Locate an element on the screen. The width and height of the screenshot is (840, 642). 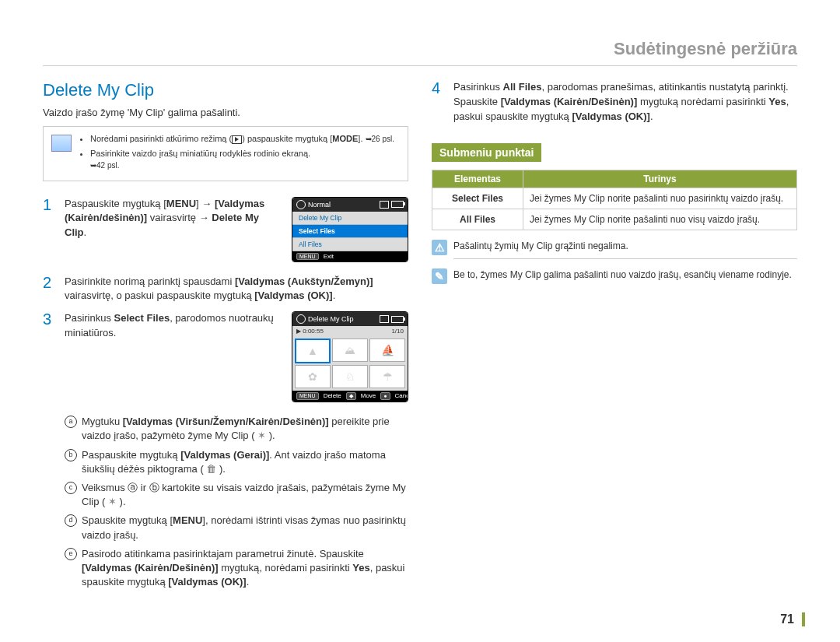
osd-screenshot-2: Delete My Clip ▶ 0:00:551/10 ▲ ⛰ ⛵ ✿ ♘ ☂ is located at coordinates (350, 360).